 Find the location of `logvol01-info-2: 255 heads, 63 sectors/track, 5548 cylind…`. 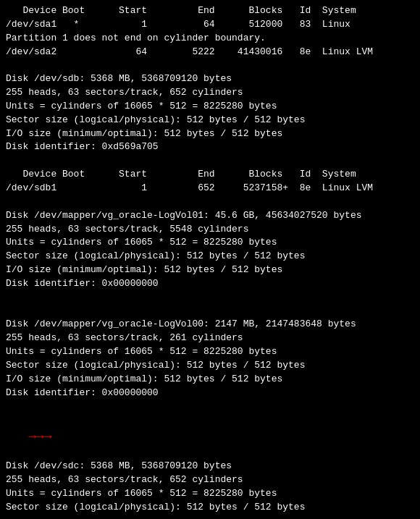

logvol01-info-2: 255 heads, 63 sectors/track, 5548 cylind… is located at coordinates (210, 230).